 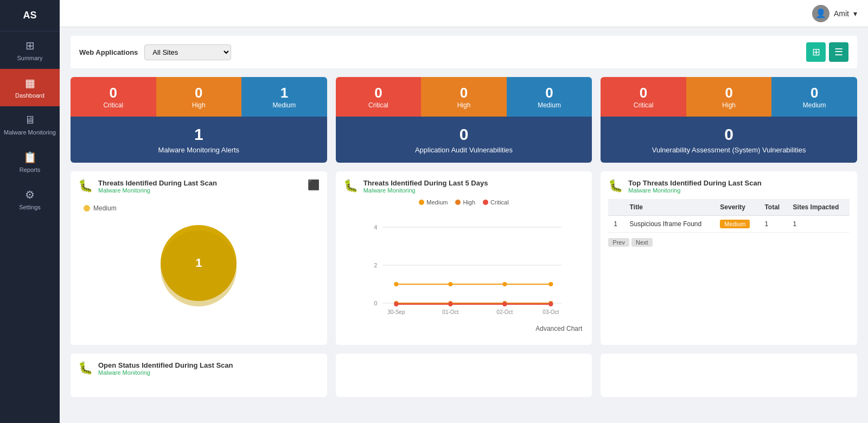 What do you see at coordinates (464, 329) in the screenshot?
I see `advanced-chart-link: Advanced Chart` at bounding box center [464, 329].